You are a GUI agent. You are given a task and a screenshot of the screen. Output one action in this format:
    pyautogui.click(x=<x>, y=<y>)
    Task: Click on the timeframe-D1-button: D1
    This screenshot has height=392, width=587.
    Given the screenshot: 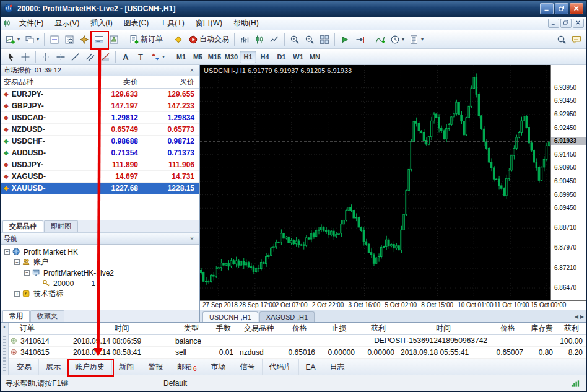 What is the action you would take?
    pyautogui.click(x=281, y=57)
    